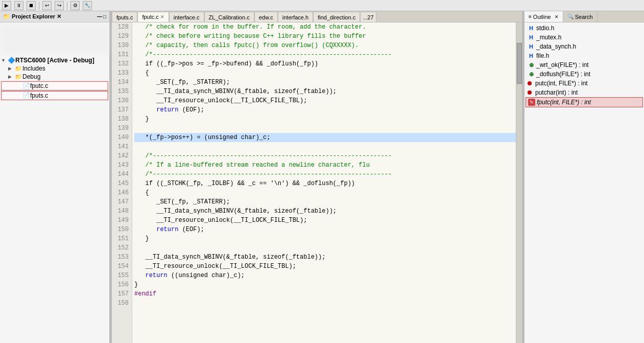 Image resolution: width=644 pixels, height=343 pixels. Describe the element at coordinates (18, 68) in the screenshot. I see `includes-folder-icon: 📁` at that location.